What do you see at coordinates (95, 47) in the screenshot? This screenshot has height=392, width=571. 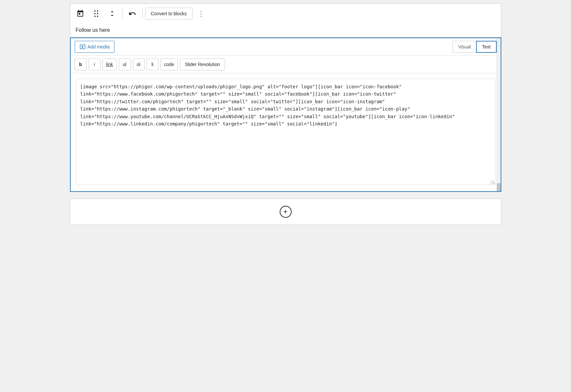 I see `add-media-button: Add media` at bounding box center [95, 47].